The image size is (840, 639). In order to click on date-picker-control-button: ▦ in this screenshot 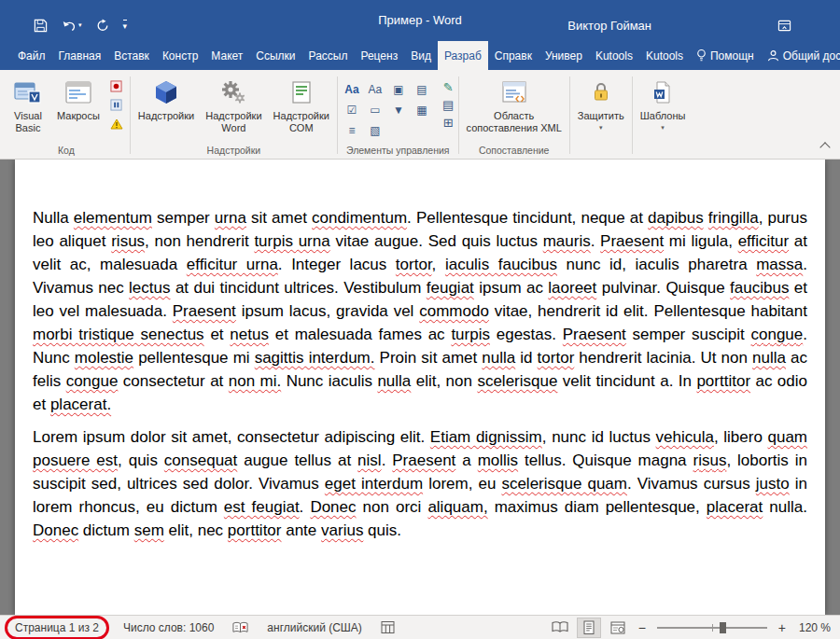, I will do `click(422, 110)`.